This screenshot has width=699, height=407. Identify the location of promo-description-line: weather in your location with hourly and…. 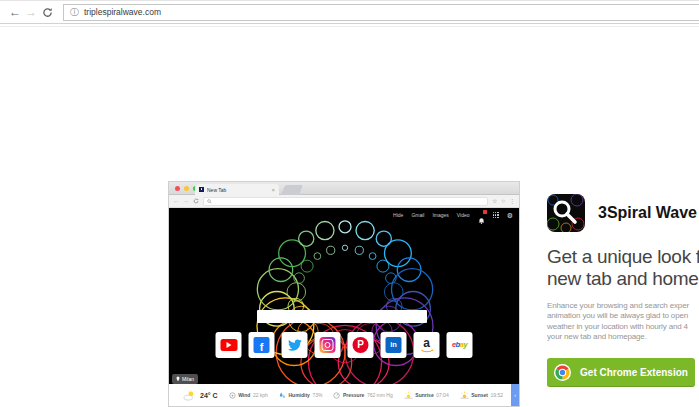
(623, 327).